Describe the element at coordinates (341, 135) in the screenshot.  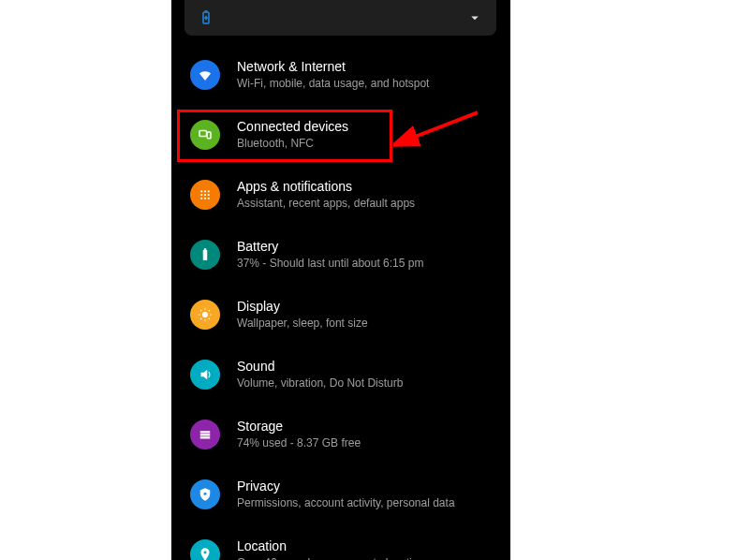
I see `settings-item-connected-devices: Connected devices Bluetooth, NFC` at that location.